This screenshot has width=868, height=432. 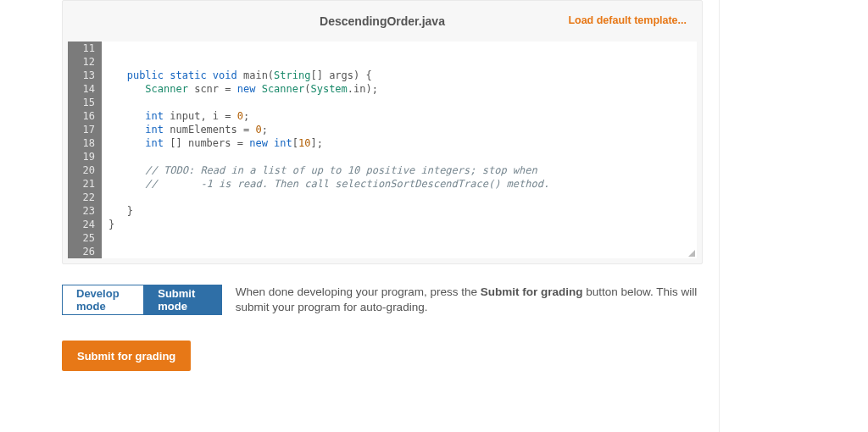 I want to click on line-number: 11, so click(x=85, y=48).